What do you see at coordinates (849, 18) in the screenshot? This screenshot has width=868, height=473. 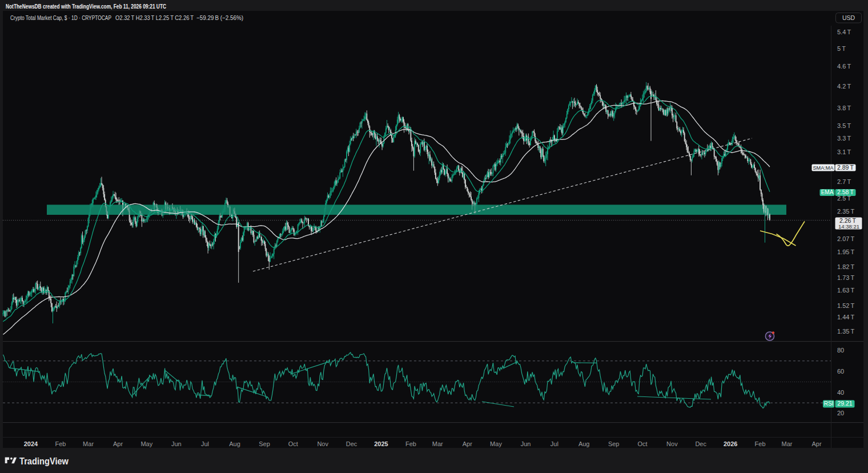 I see `svg-text: USD` at bounding box center [849, 18].